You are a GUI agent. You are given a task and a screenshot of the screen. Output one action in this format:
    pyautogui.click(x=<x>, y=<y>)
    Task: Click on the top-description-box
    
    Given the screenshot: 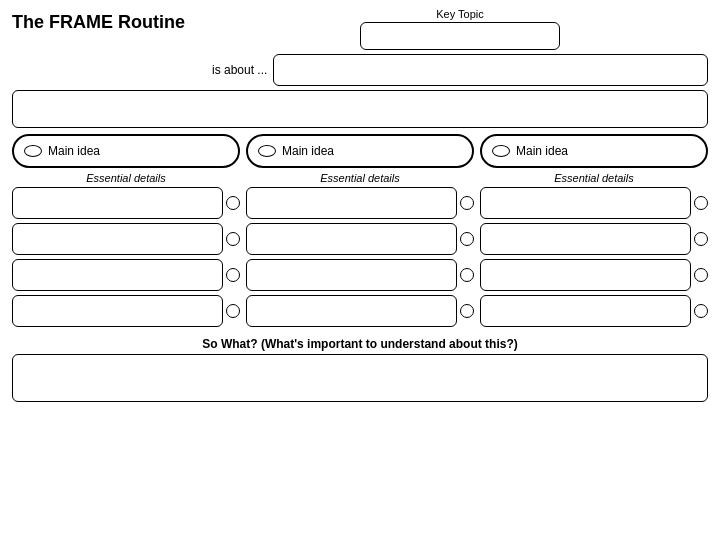 What is the action you would take?
    pyautogui.click(x=360, y=109)
    